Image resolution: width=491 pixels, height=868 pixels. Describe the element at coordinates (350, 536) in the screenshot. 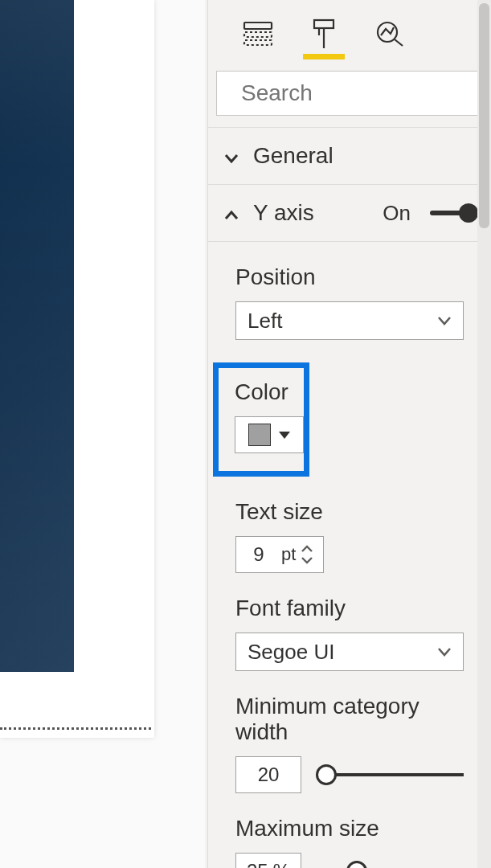

I see `prop-text-size: Text size 9 pt` at that location.